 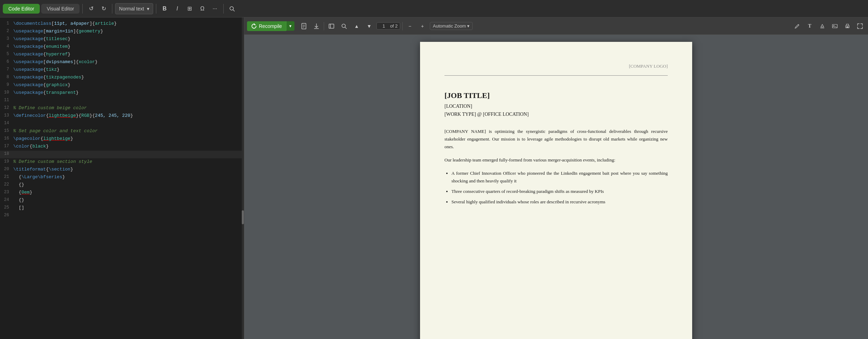 I want to click on line-number: 23, so click(x=8, y=193).